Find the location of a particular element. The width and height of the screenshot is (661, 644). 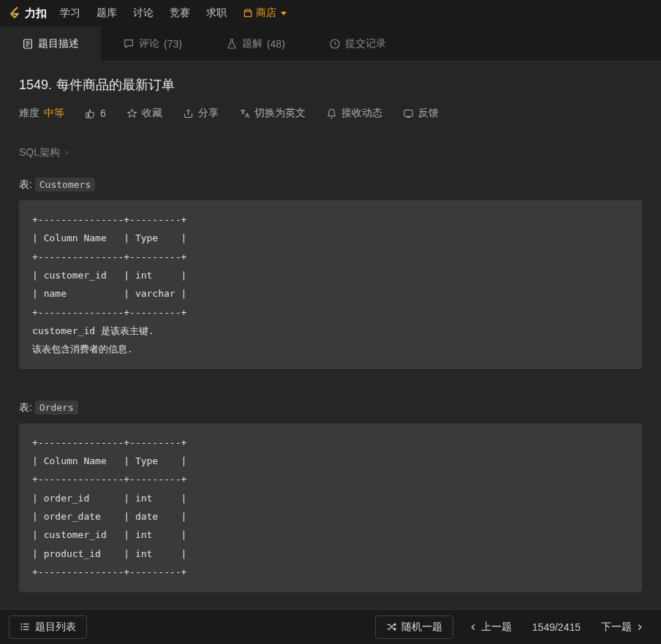

caret-down-icon is located at coordinates (284, 13).